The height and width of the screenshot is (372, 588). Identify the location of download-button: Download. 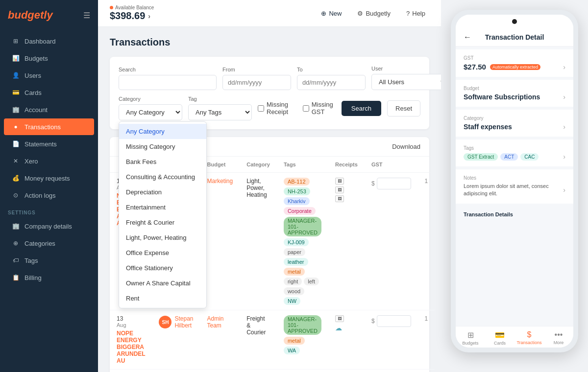
(406, 147).